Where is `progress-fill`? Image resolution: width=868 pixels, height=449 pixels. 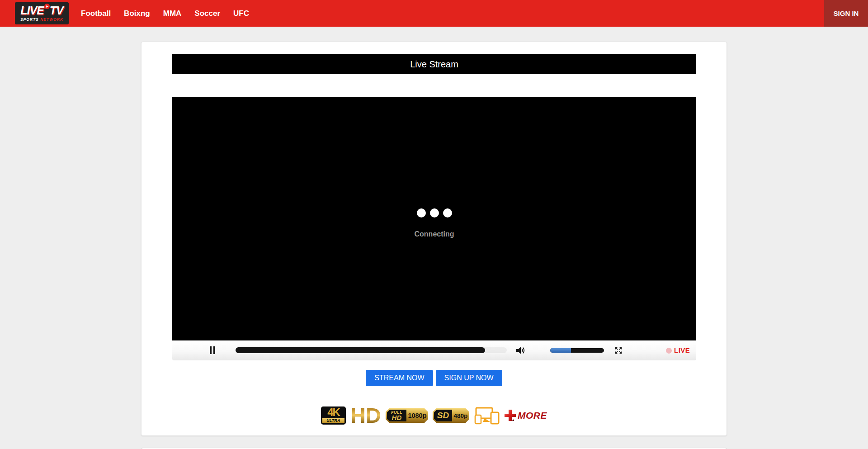
progress-fill is located at coordinates (360, 350).